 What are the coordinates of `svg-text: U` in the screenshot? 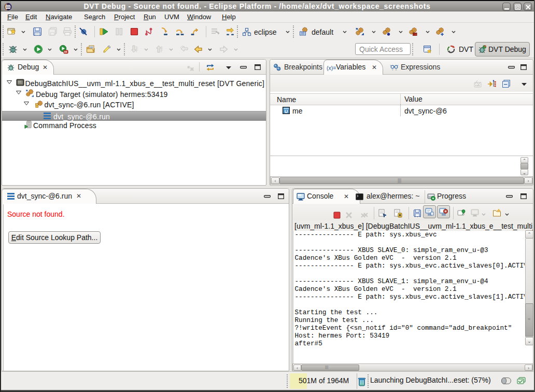 It's located at (286, 111).